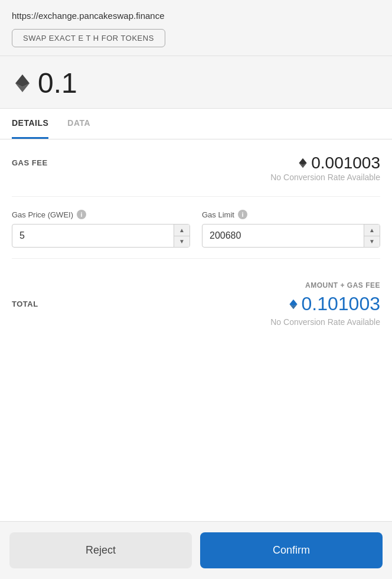  Describe the element at coordinates (243, 214) in the screenshot. I see `gas-limit-info-icon: i` at that location.